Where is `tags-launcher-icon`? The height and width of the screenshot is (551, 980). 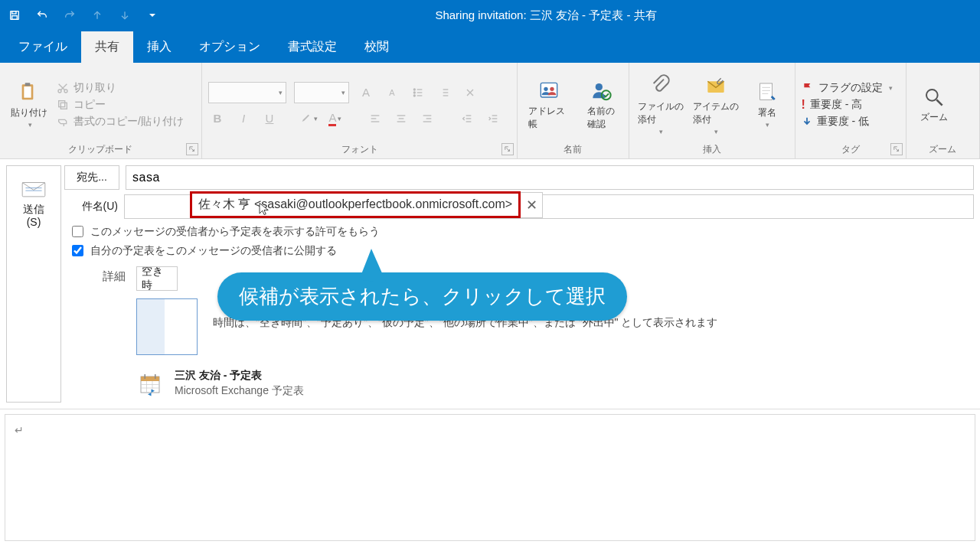 tags-launcher-icon is located at coordinates (897, 149).